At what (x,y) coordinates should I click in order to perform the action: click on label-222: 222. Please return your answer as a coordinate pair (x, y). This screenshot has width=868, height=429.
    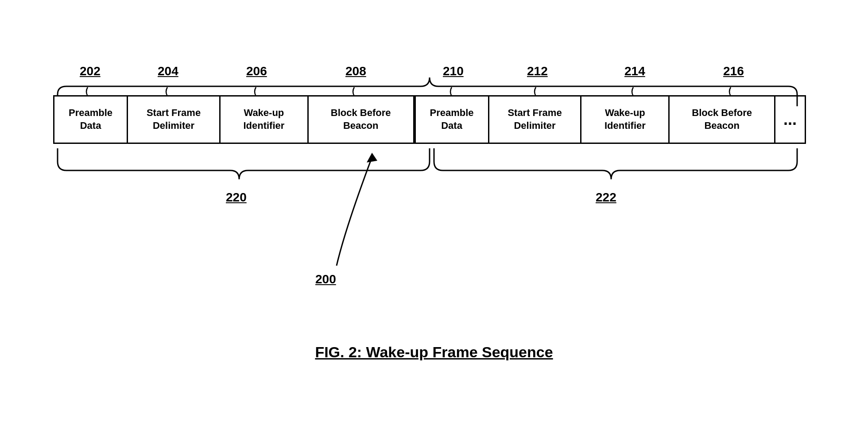
    Looking at the image, I should click on (606, 197).